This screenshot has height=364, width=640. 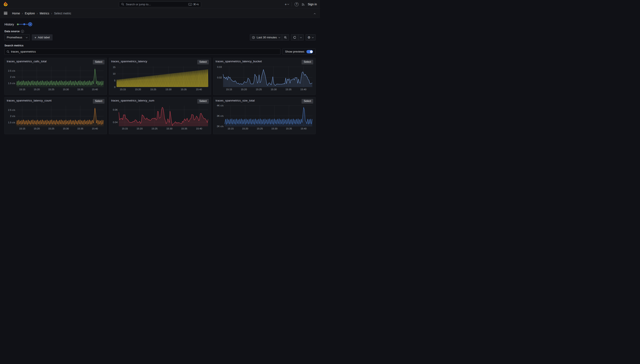 I want to click on new-button: +, so click(x=286, y=4).